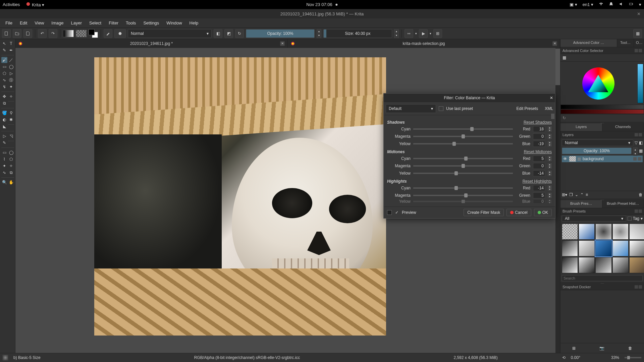  I want to click on app-menu: Krita ▾, so click(35, 5).